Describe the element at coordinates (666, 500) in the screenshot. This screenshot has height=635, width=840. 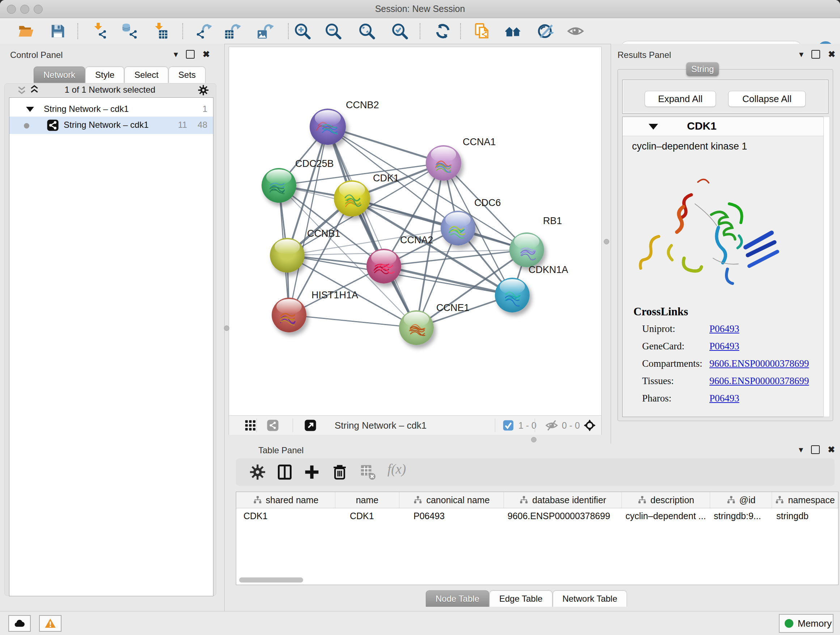
I see `column-header-description: description` at that location.